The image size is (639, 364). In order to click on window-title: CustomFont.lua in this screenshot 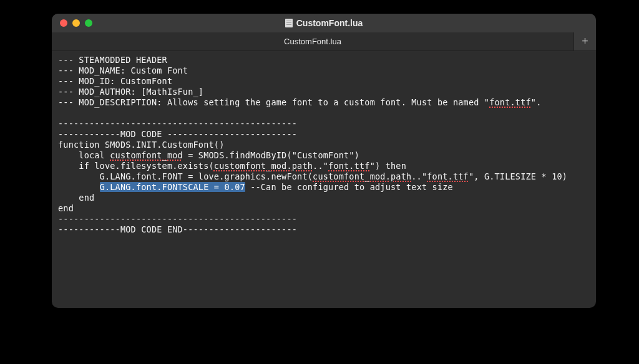, I will do `click(324, 23)`.